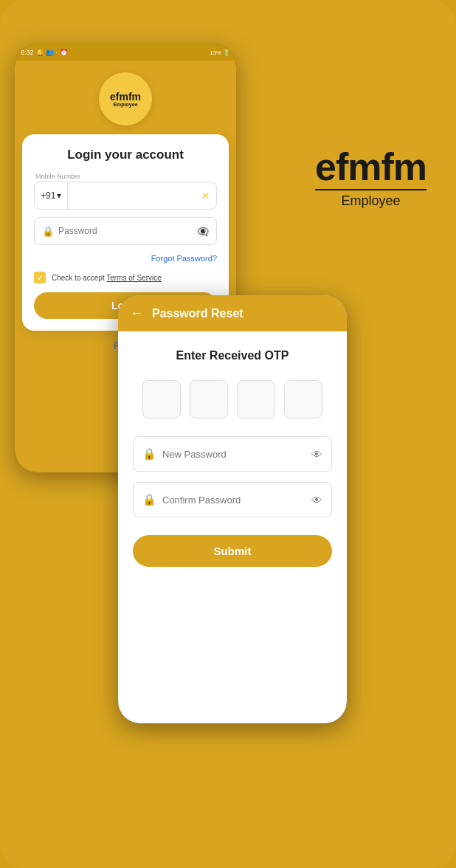  I want to click on terms-row: ✓ Check to accept Terms of Service, so click(125, 278).